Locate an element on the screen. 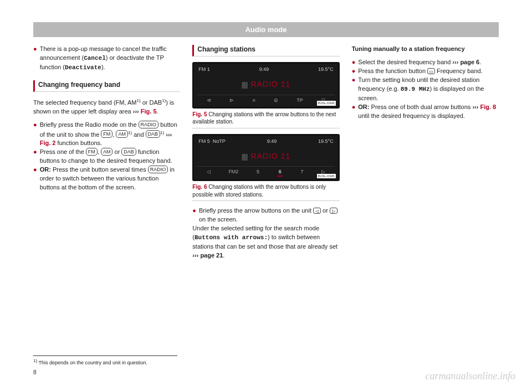 Image resolution: width=532 pixels, height=392 pixels. tp-label: TP is located at coordinates (300, 101).